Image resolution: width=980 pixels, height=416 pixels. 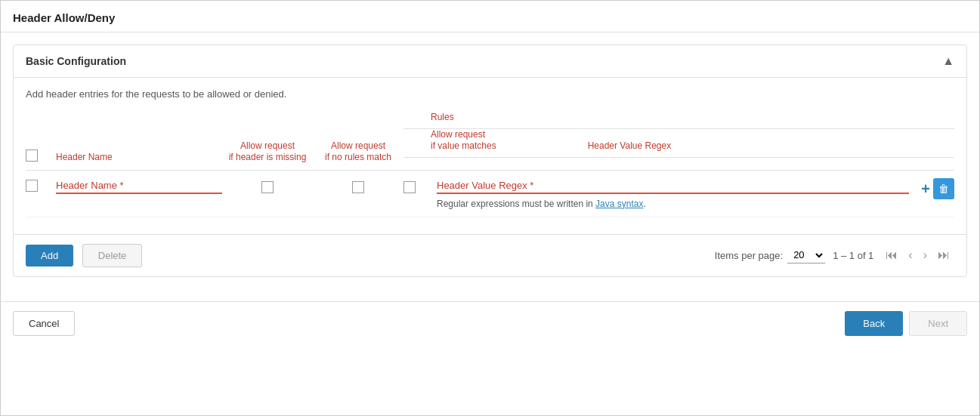 I want to click on prev-page-button: ‹, so click(x=910, y=255).